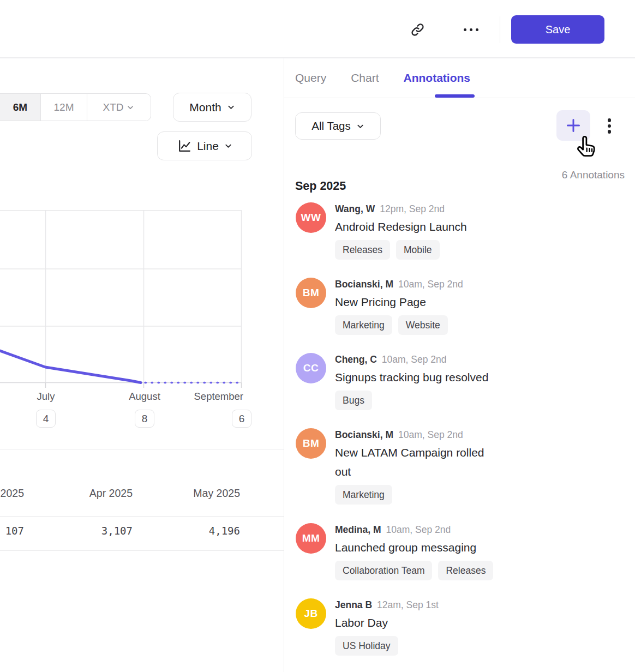 This screenshot has width=635, height=672. I want to click on annotation-body: Cheng, C10am, Sep 2nd Signups tracking b…, so click(480, 382).